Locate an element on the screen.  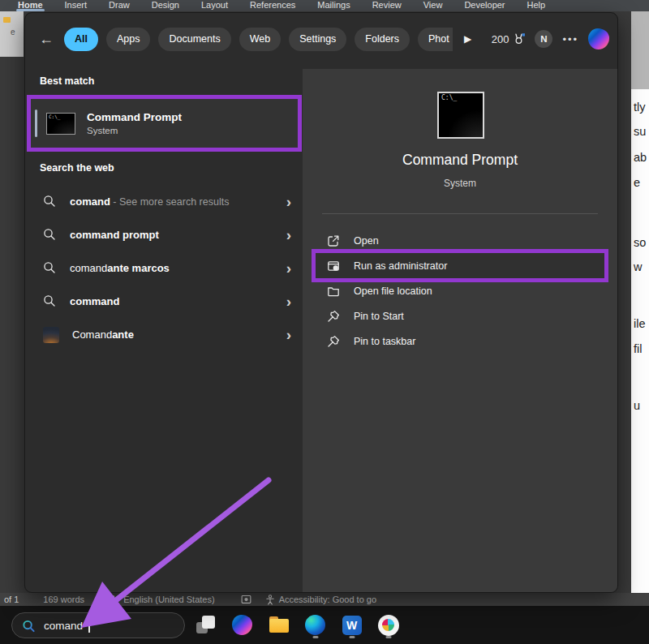
web-suggestion-list: comand - See more search results›command… is located at coordinates (165, 268).